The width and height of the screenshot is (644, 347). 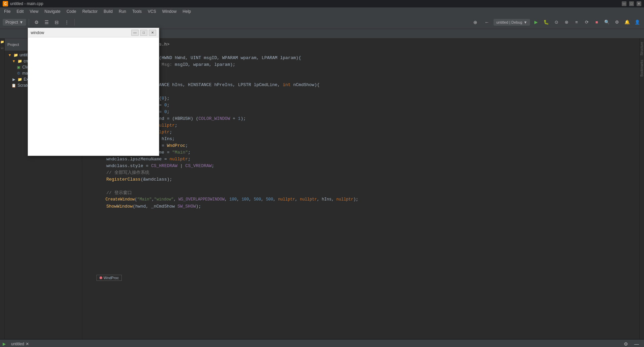 What do you see at coordinates (556, 22) in the screenshot?
I see `coverage-button: ⊙` at bounding box center [556, 22].